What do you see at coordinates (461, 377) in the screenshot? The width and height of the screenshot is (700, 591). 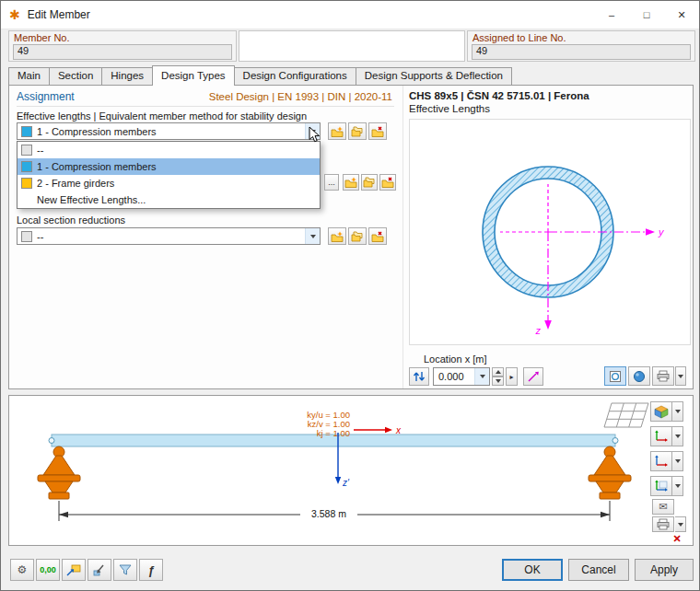 I see `location-x-combo: 0.000` at bounding box center [461, 377].